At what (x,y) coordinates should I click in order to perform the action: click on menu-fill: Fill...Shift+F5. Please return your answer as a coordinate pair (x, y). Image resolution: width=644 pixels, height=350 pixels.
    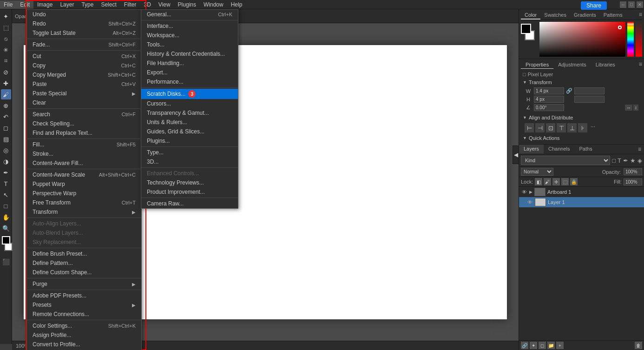
    Looking at the image, I should click on (84, 145).